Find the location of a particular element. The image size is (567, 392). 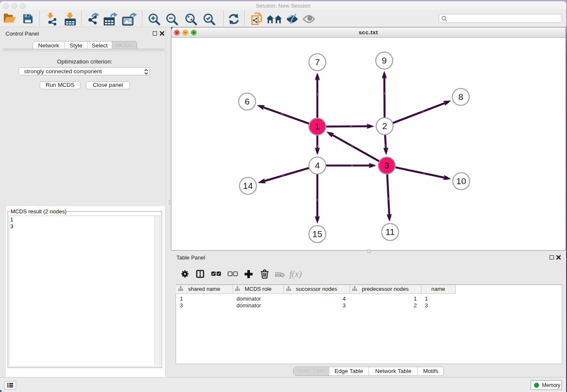

svg-text: 8 is located at coordinates (461, 97).